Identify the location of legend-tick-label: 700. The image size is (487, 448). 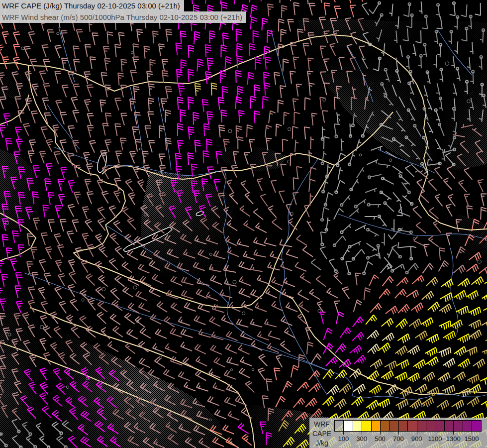
(398, 439).